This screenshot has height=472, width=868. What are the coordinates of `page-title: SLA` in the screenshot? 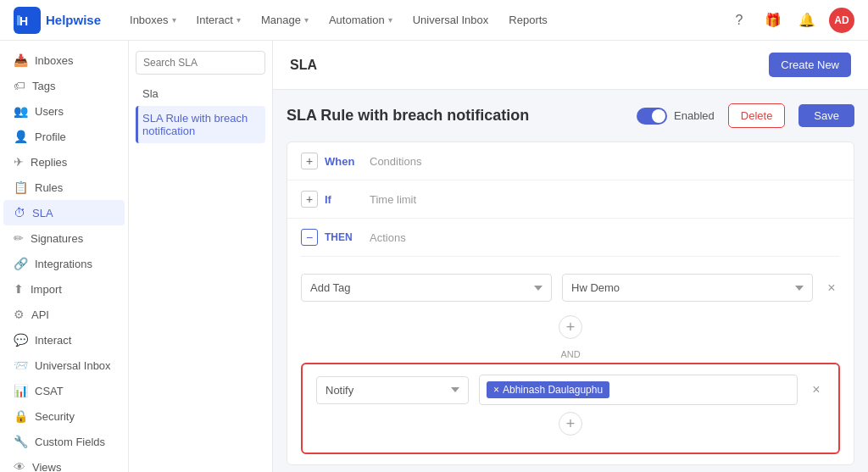 It's located at (303, 65).